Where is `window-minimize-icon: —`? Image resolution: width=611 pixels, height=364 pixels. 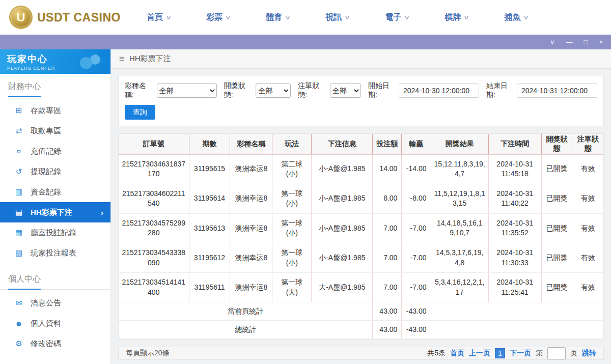
window-minimize-icon: — is located at coordinates (569, 42).